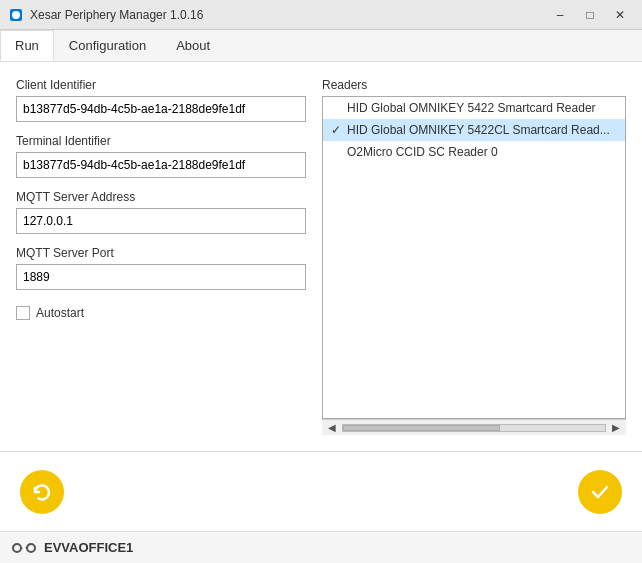  Describe the element at coordinates (23, 313) in the screenshot. I see `autostart-checkbox` at that location.